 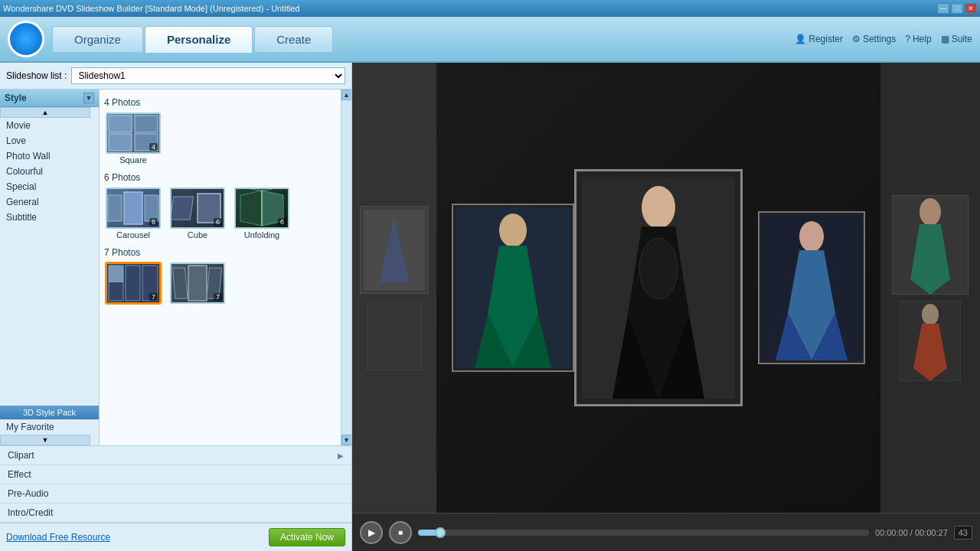 What do you see at coordinates (28, 494) in the screenshot?
I see `preaudio-label: Pre-Audio` at bounding box center [28, 494].